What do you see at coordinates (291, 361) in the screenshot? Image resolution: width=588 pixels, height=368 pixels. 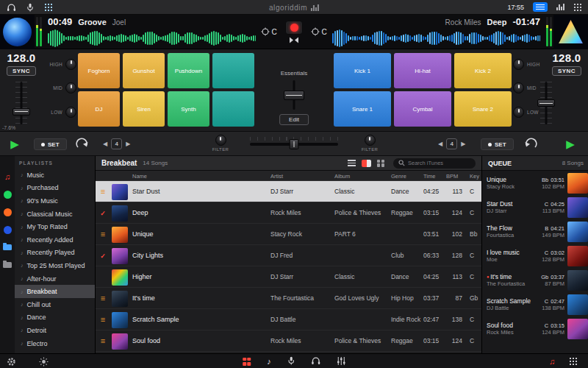 I see `microphone-icon` at bounding box center [291, 361].